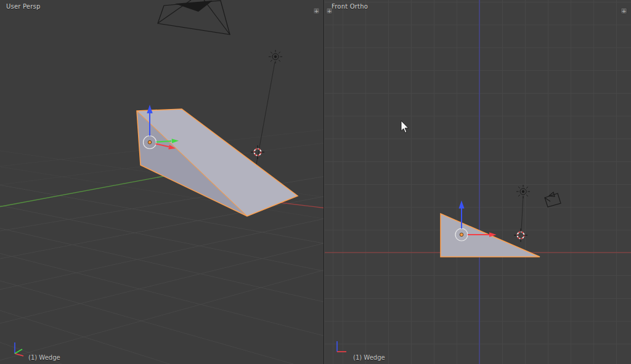  What do you see at coordinates (341, 346) in the screenshot?
I see `mini-axis-widget` at bounding box center [341, 346].